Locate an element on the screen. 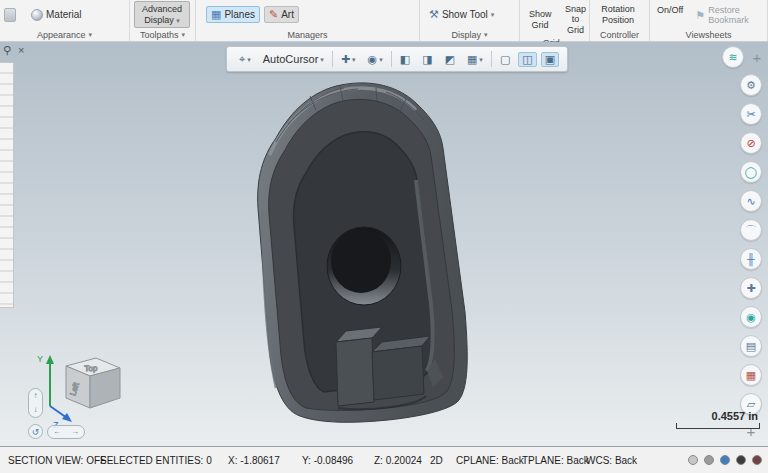  rotation-position-button: Rotation Position is located at coordinates (618, 14).